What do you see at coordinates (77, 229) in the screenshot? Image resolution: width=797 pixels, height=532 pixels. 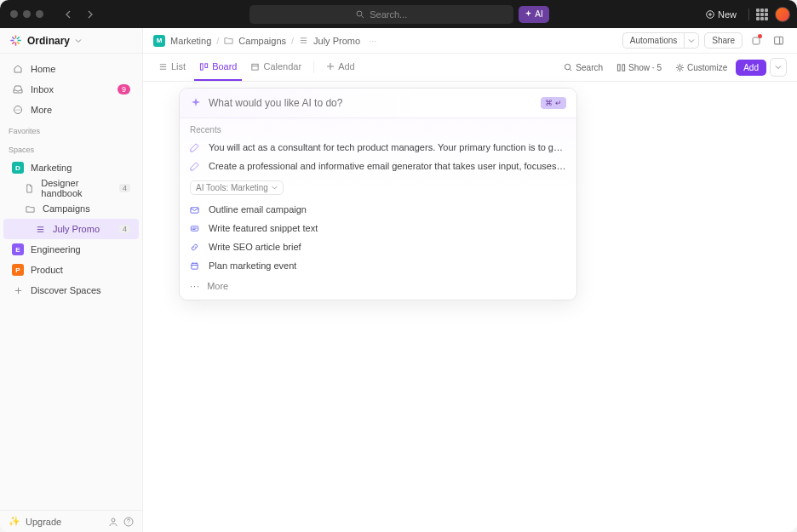 I see `july-promo-label: July Promo` at bounding box center [77, 229].